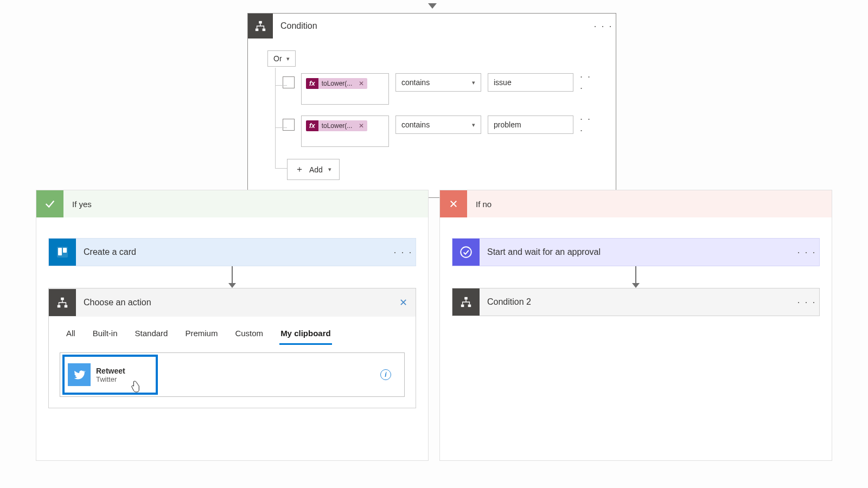 This screenshot has width=868, height=488. I want to click on condition-rule-row: fx toLower(... ✕ contains ▾ problem · · …, so click(432, 131).